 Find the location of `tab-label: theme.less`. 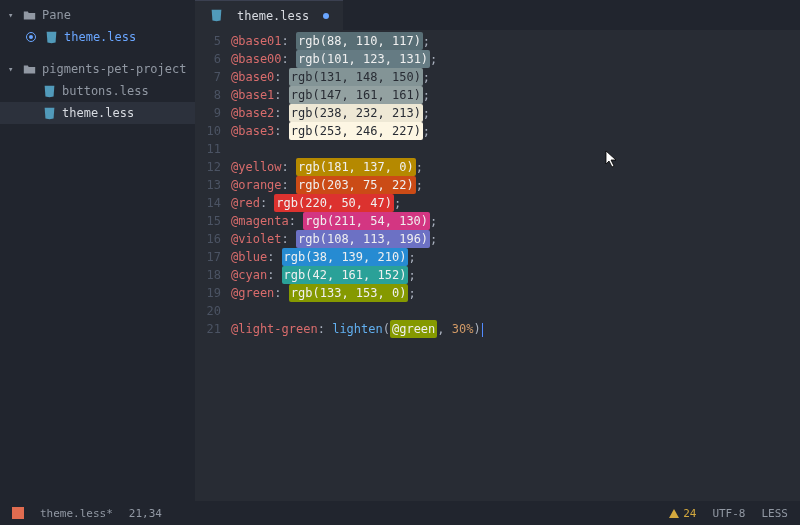

tab-label: theme.less is located at coordinates (273, 16).